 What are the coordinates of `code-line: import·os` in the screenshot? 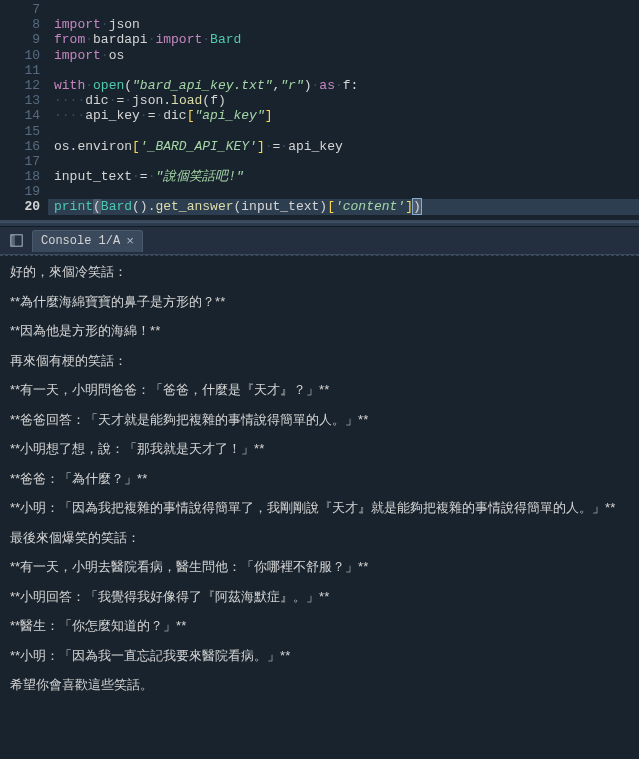 It's located at (344, 56).